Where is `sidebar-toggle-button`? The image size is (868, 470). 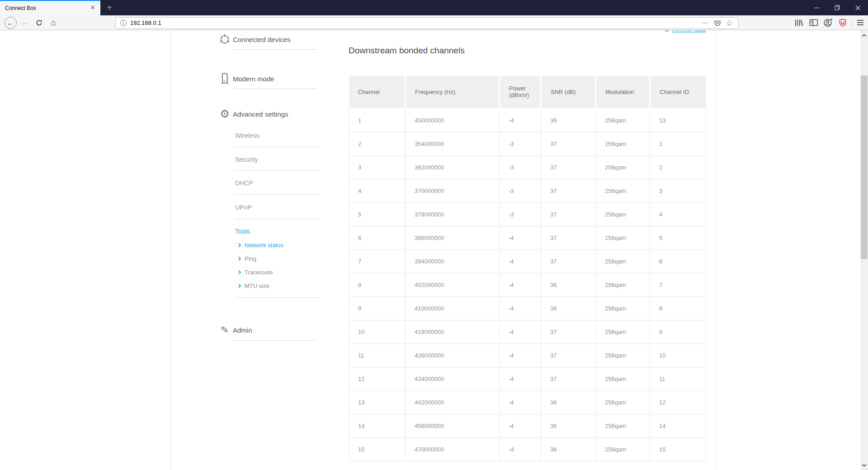
sidebar-toggle-button is located at coordinates (814, 23).